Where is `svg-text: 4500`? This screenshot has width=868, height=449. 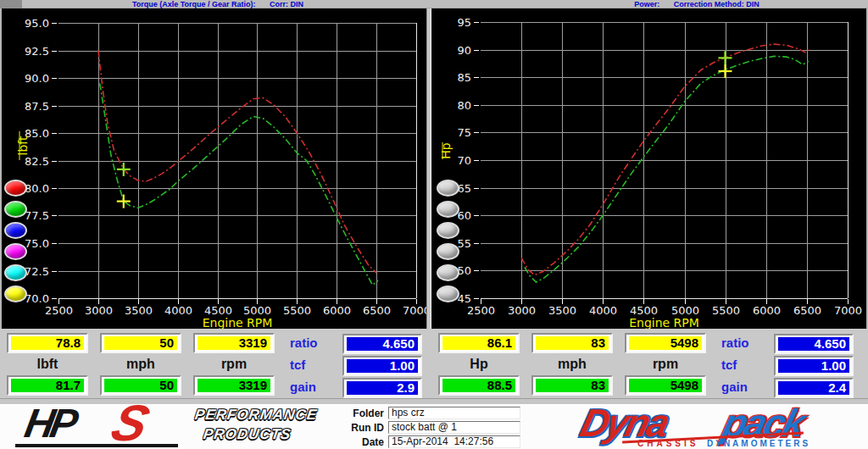
svg-text: 4500 is located at coordinates (219, 310).